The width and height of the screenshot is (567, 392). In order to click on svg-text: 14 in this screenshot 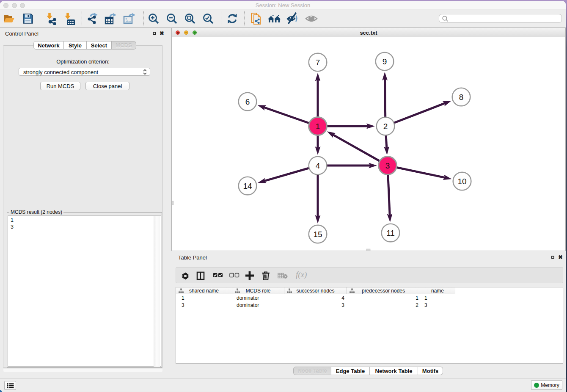, I will do `click(248, 186)`.